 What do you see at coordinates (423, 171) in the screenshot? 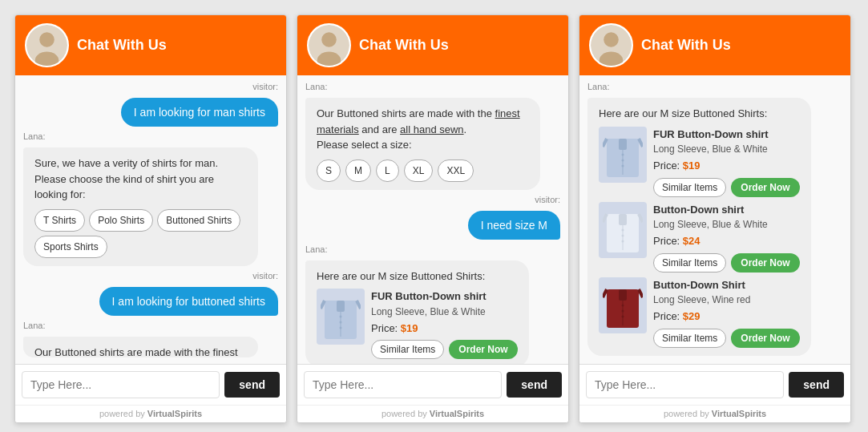
I see `size-options: S M L XL XXL` at bounding box center [423, 171].